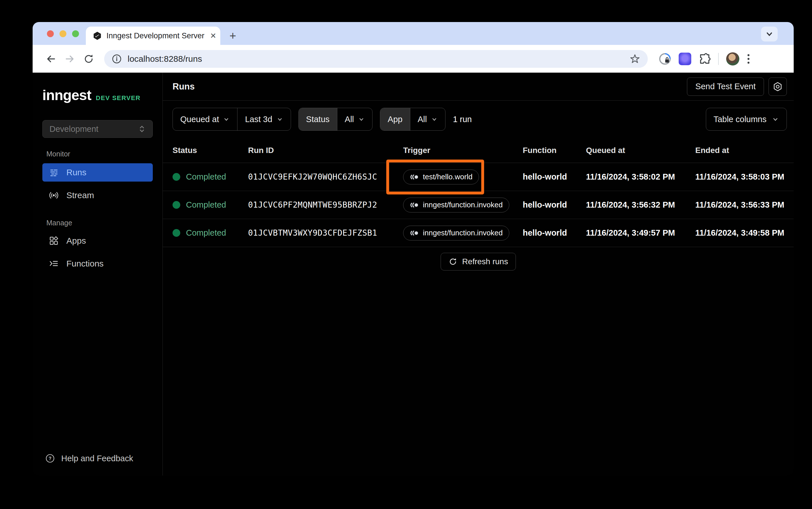 Image resolution: width=812 pixels, height=509 pixels. Describe the element at coordinates (97, 36) in the screenshot. I see `inngest-favicon-icon` at that location.